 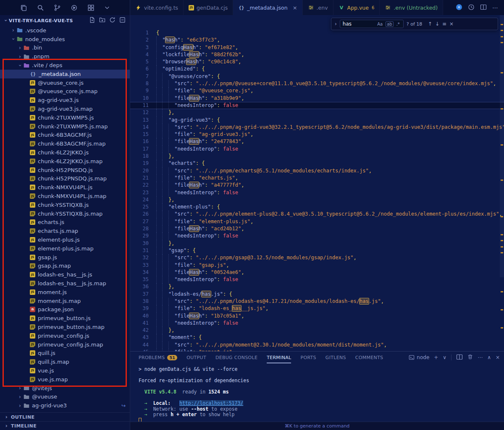 I want to click on tab-env: .env, so click(x=318, y=8).